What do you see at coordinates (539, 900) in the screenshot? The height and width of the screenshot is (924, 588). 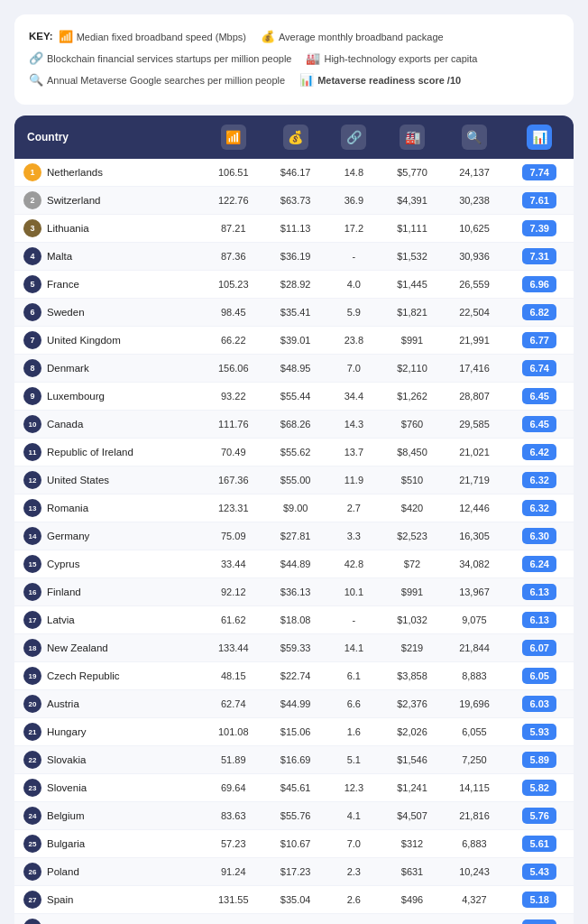 I see `score-badge-27: 5.18` at bounding box center [539, 900].